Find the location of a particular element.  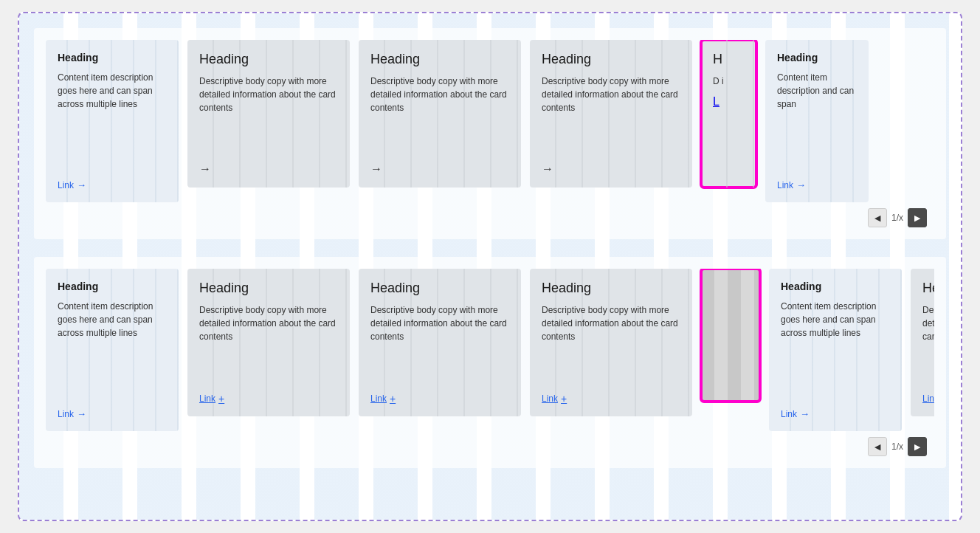

card-s2-detail-1: Heading Descriptive body copy with more … is located at coordinates (269, 343).